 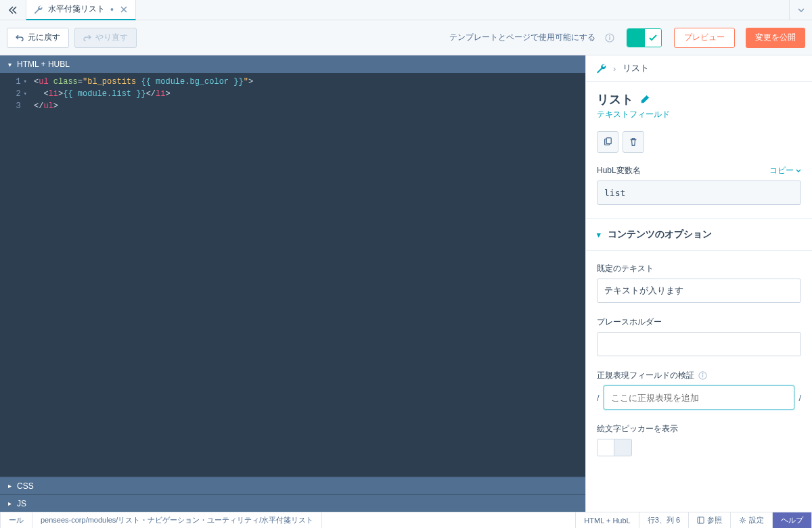 I want to click on book-icon, so click(x=701, y=521).